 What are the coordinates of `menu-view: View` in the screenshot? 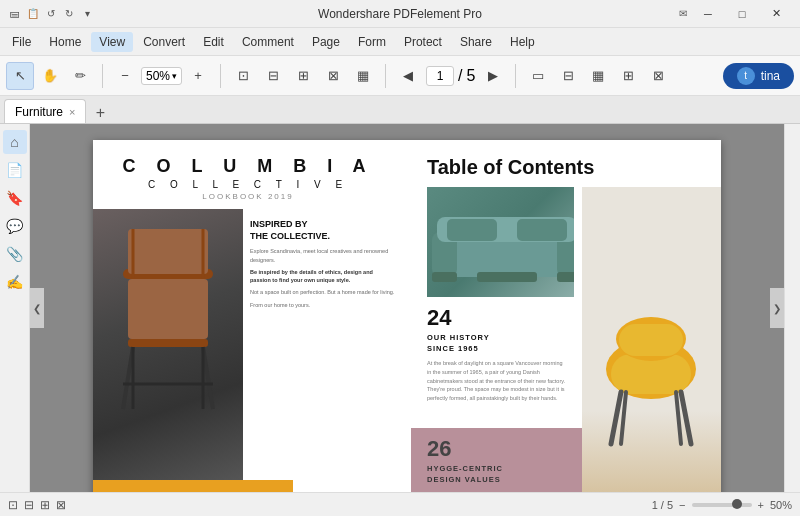 It's located at (112, 42).